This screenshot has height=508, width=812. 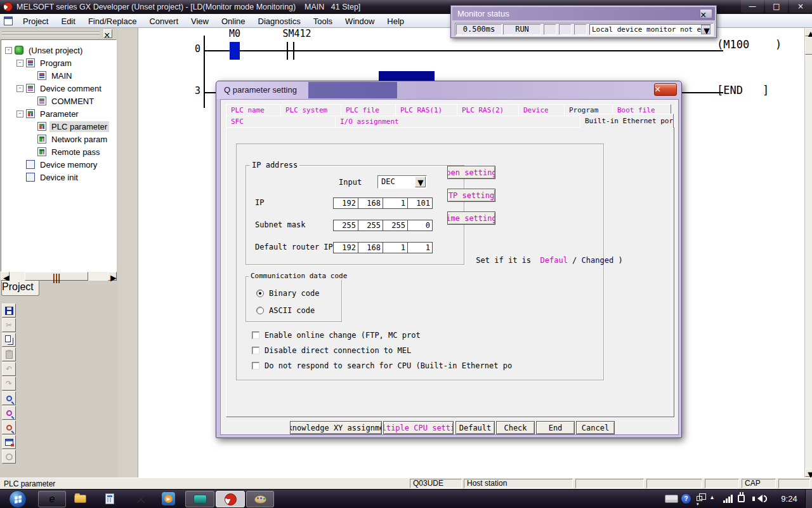 What do you see at coordinates (20, 288) in the screenshot?
I see `project-panel-tab: Project` at bounding box center [20, 288].